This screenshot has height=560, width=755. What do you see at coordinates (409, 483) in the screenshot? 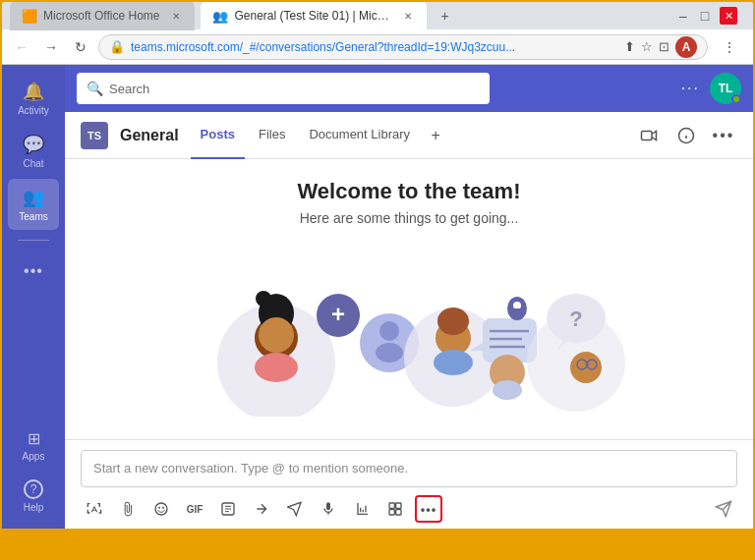
I see `compose-area: Start a new conversation. Type @ to ment…` at bounding box center [409, 483].